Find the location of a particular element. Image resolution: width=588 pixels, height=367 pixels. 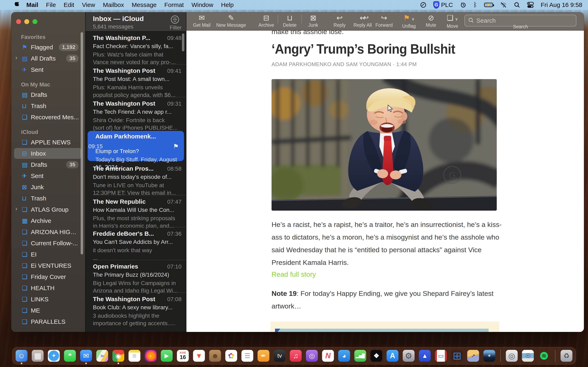

sidebar-item-inbox: ⊟Inbox is located at coordinates (46, 153).